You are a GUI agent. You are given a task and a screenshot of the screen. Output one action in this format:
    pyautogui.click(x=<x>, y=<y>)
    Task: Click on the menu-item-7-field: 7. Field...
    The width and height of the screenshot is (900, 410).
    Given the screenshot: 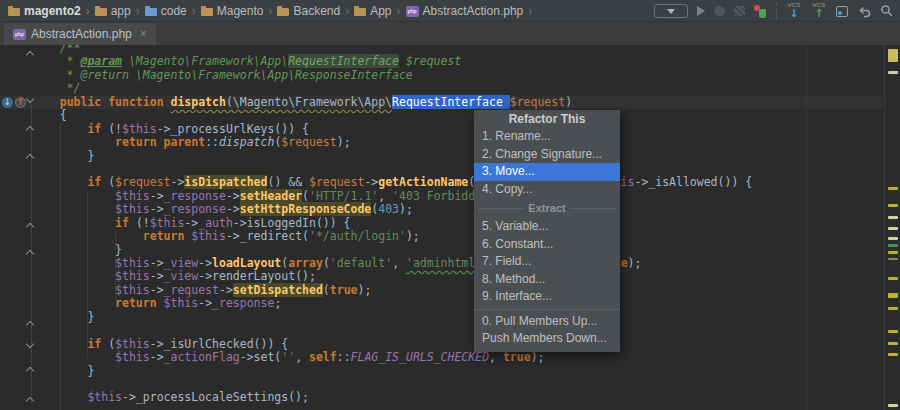 What is the action you would take?
    pyautogui.click(x=547, y=262)
    